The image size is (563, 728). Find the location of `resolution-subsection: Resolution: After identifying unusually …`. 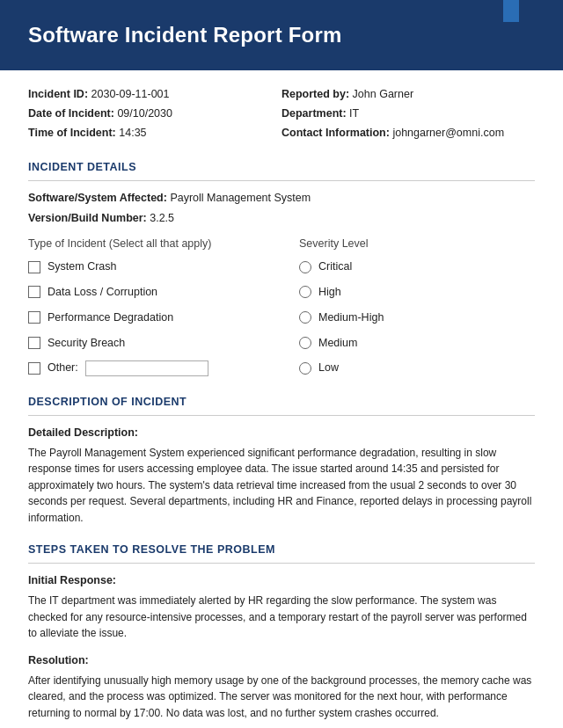

resolution-subsection: Resolution: After identifying unusually … is located at coordinates (282, 688).